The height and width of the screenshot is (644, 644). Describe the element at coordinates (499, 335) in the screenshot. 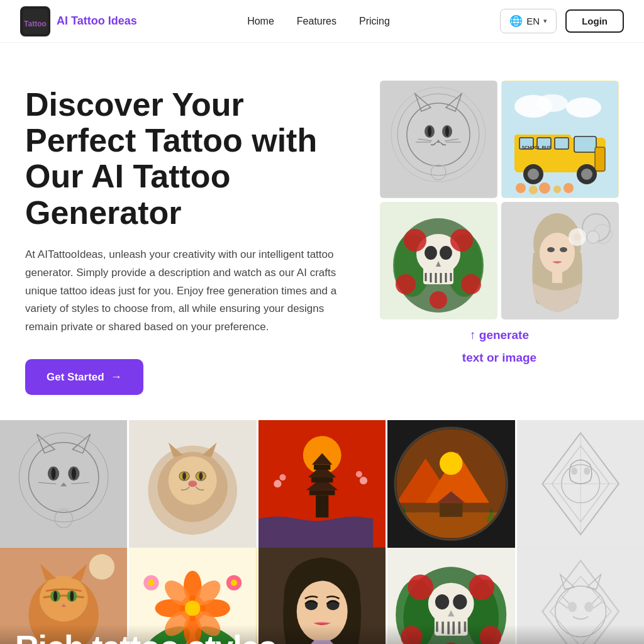

I see `generate-text: ↑ generate` at that location.